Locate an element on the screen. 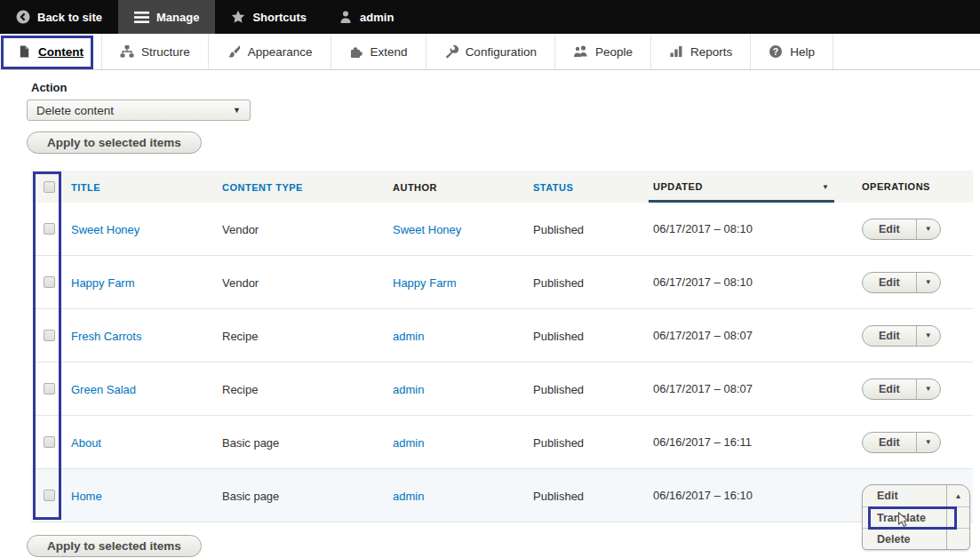  header-operations: OPERATIONS is located at coordinates (896, 187).